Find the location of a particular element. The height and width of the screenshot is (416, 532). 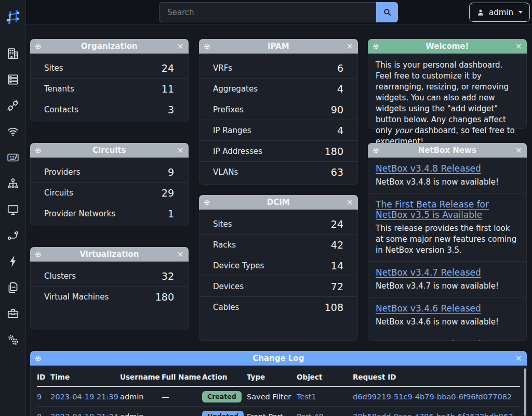

news-item: NetBox v3.4.6 Released NetBox v3.4.6 is … is located at coordinates (447, 315).